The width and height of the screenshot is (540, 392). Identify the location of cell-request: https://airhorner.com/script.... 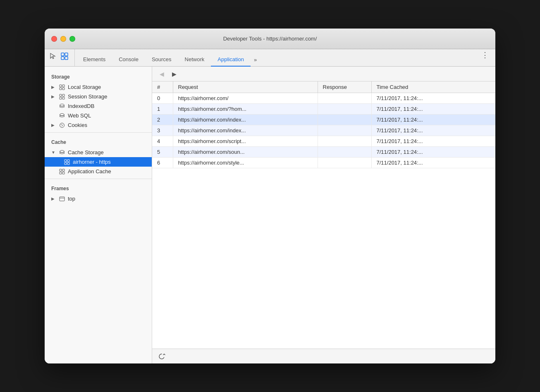
(245, 141).